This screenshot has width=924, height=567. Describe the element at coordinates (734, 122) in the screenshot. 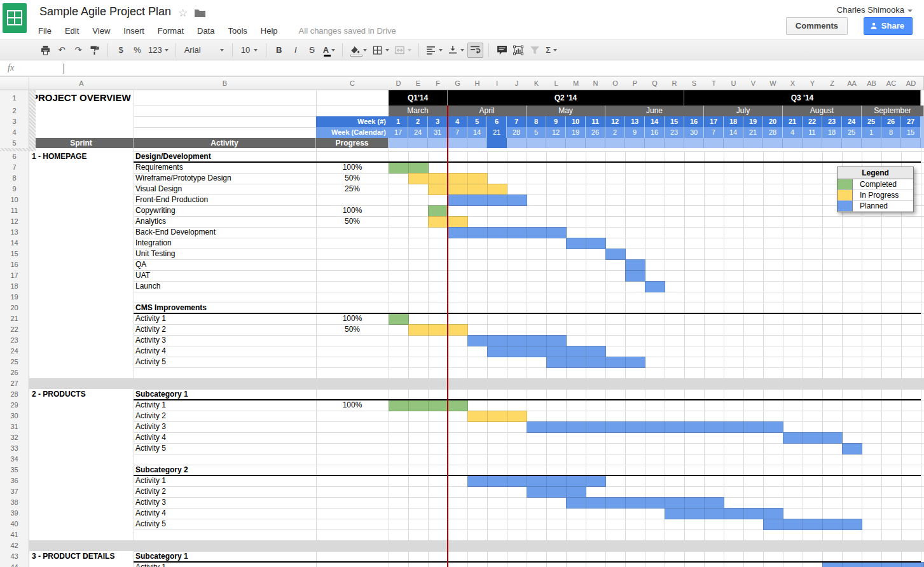

I see `week-number-cell: 18` at that location.